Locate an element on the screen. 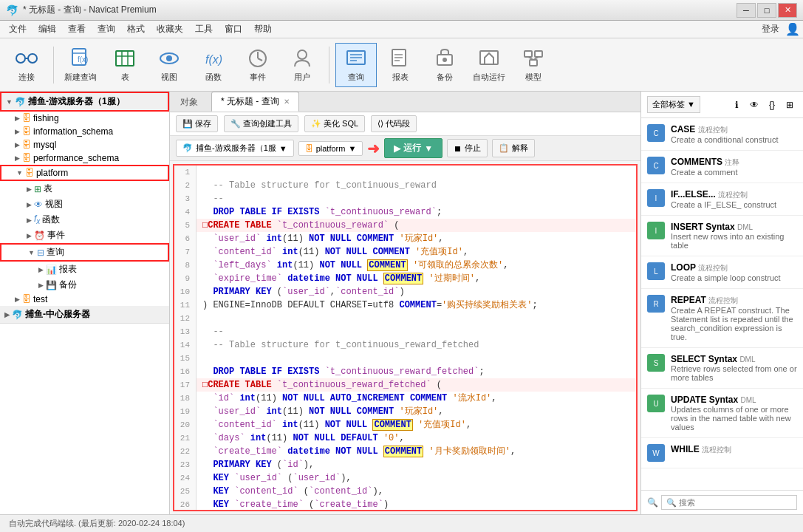 Image resolution: width=803 pixels, height=532 pixels. sidebar-item-information-schema: ▶ 🗄 information_schema is located at coordinates (84, 132).